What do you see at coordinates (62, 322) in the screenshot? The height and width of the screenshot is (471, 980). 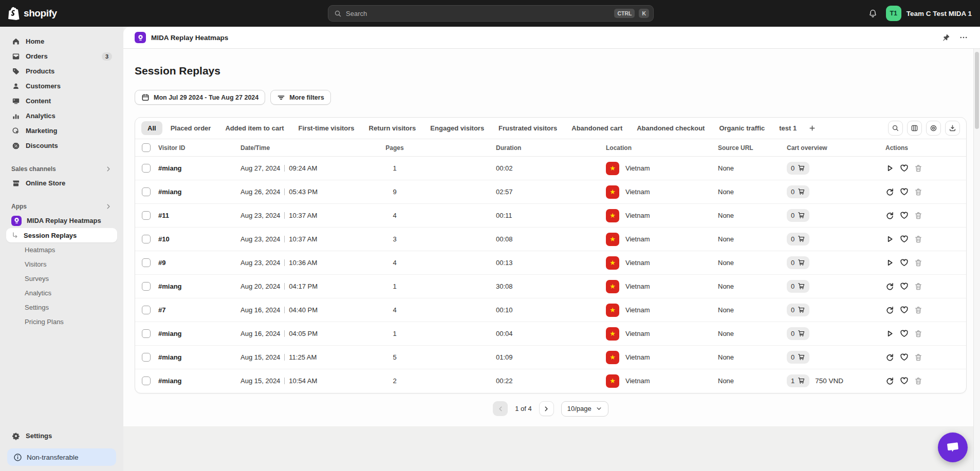 I see `sidebar-subitem-pricing-plans: Pricing Plans` at bounding box center [62, 322].